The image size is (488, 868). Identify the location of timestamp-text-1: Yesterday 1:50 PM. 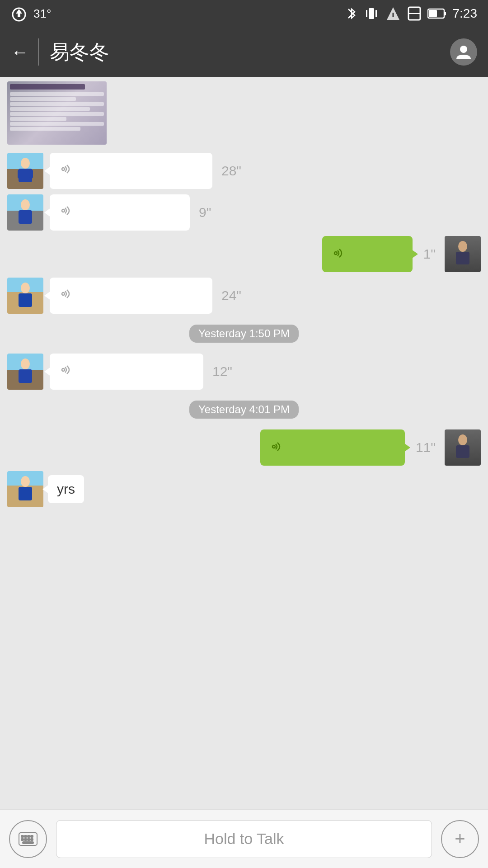
(244, 334).